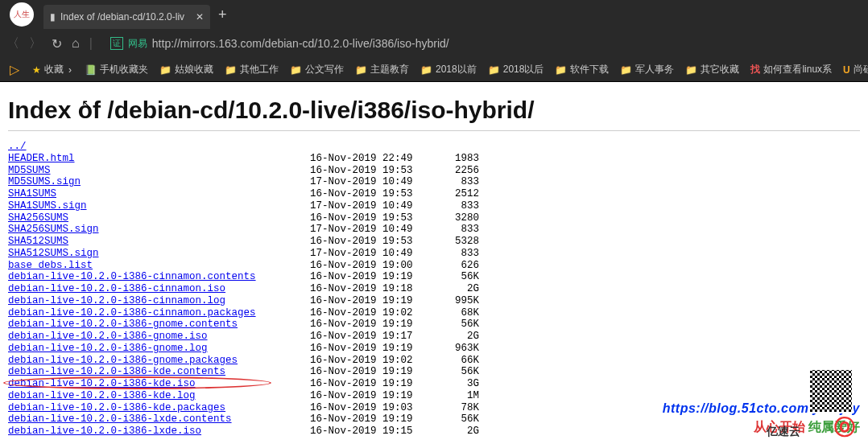 The height and width of the screenshot is (444, 868). What do you see at coordinates (783, 432) in the screenshot?
I see `brand-text: 亿速云` at bounding box center [783, 432].